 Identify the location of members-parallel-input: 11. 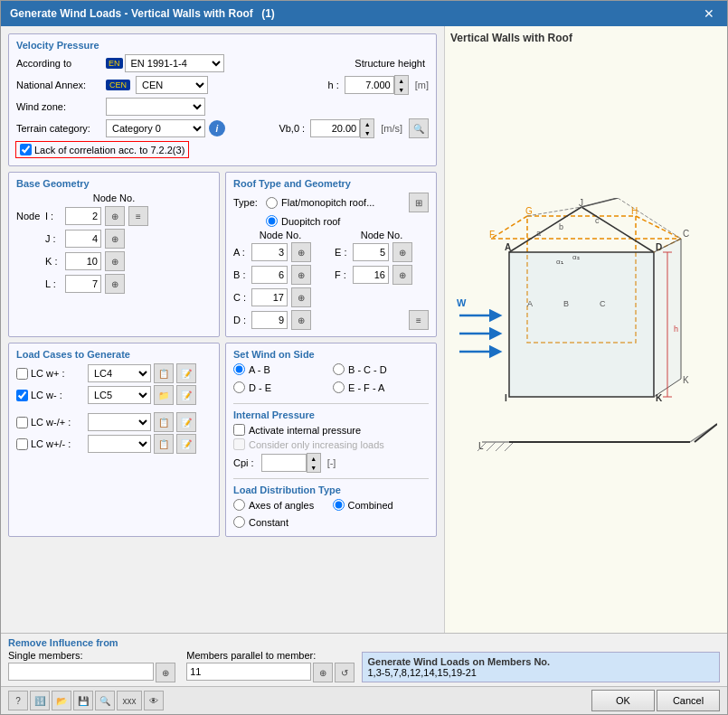
(248, 672).